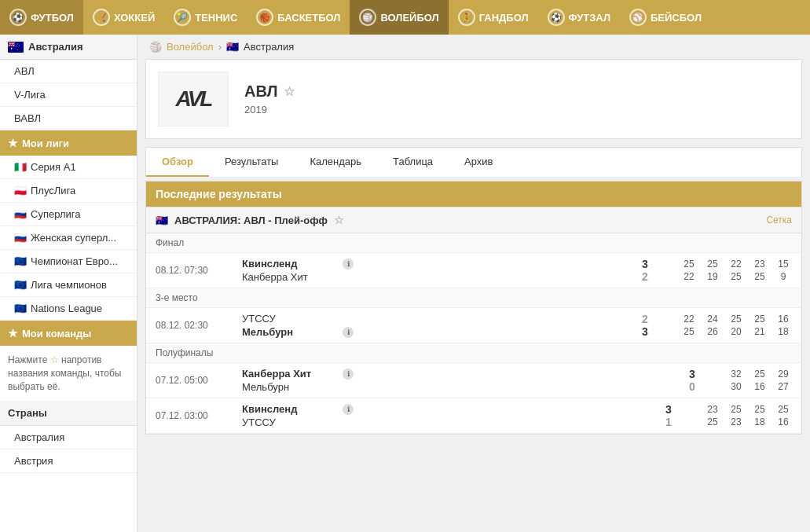 The image size is (810, 532). Describe the element at coordinates (199, 416) in the screenshot. I see `match-datetime-semi2: 07.12. 03:00` at that location.